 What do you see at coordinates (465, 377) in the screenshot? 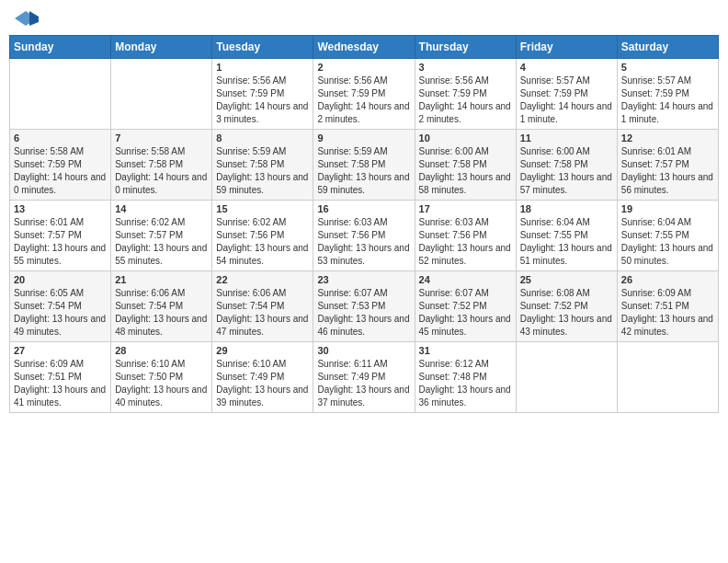
I see `calendar-cell: 31Sunrise: 6:12 AM Sunset: 7:48 PM Dayli…` at bounding box center [465, 377].